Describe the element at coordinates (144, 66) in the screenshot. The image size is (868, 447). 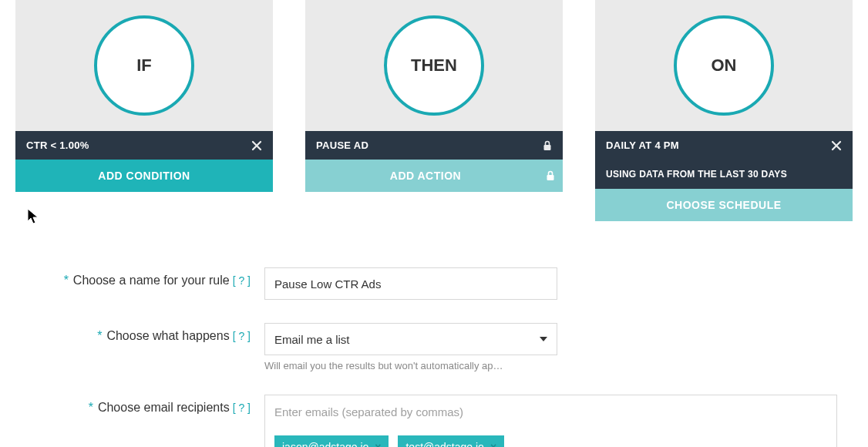
I see `if-circle: IF` at that location.